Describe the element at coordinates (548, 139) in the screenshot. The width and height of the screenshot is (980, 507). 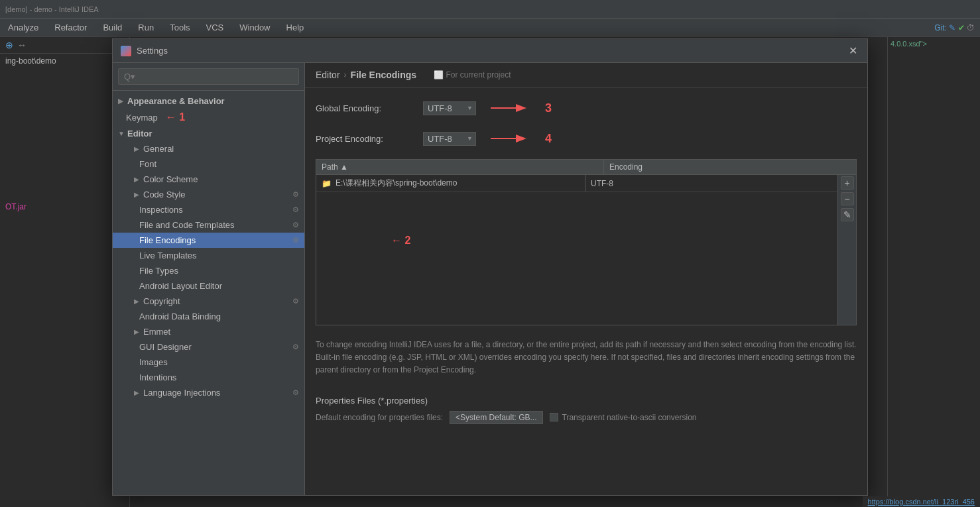
I see `annotation-num-4: 4` at that location.